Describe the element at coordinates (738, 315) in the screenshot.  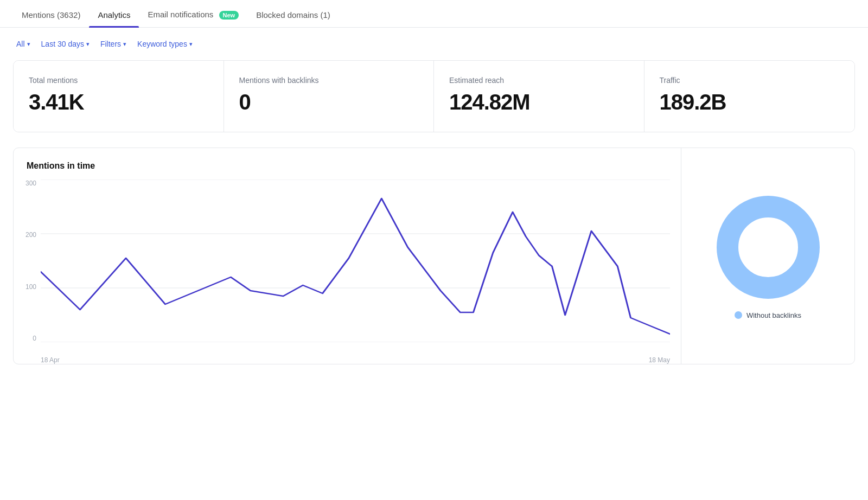
I see `legend-dot-without-backlinks` at that location.